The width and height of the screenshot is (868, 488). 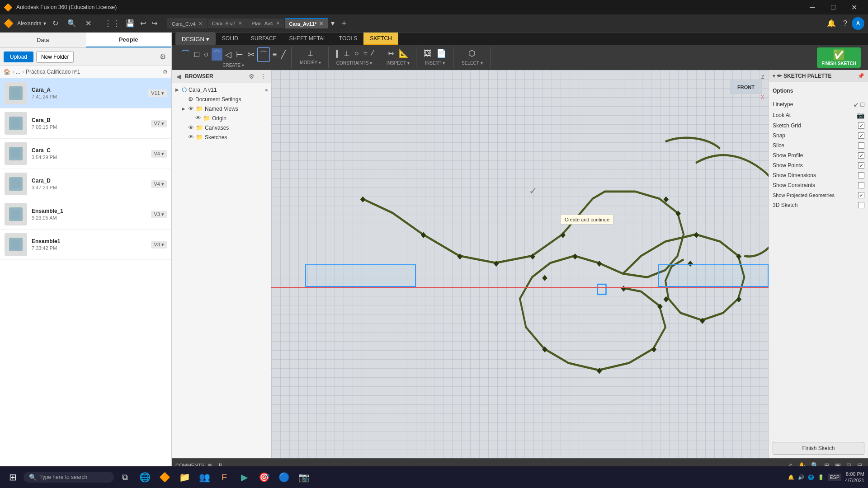 What do you see at coordinates (266, 23) in the screenshot?
I see `tab-plan-a: Plan_Av4 ✕` at bounding box center [266, 23].